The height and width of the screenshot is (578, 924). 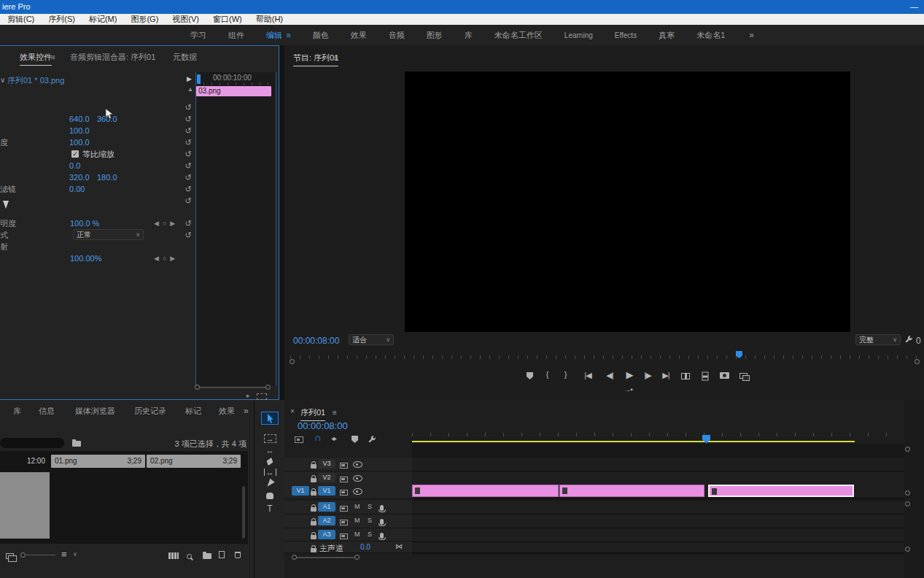 What do you see at coordinates (357, 558) in the screenshot?
I see `timeline-scroll-knob-right` at bounding box center [357, 558].